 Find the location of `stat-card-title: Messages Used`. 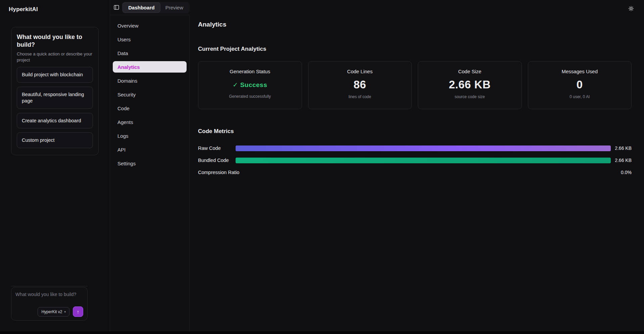

stat-card-title: Messages Used is located at coordinates (580, 71).